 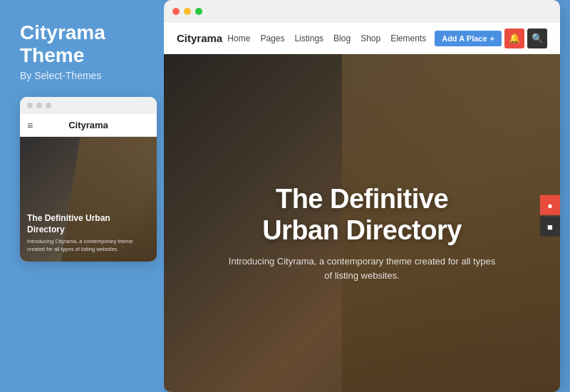 I want to click on desktop-hero-description: Introducing Cityrama, a contemporary the…, so click(x=362, y=268).